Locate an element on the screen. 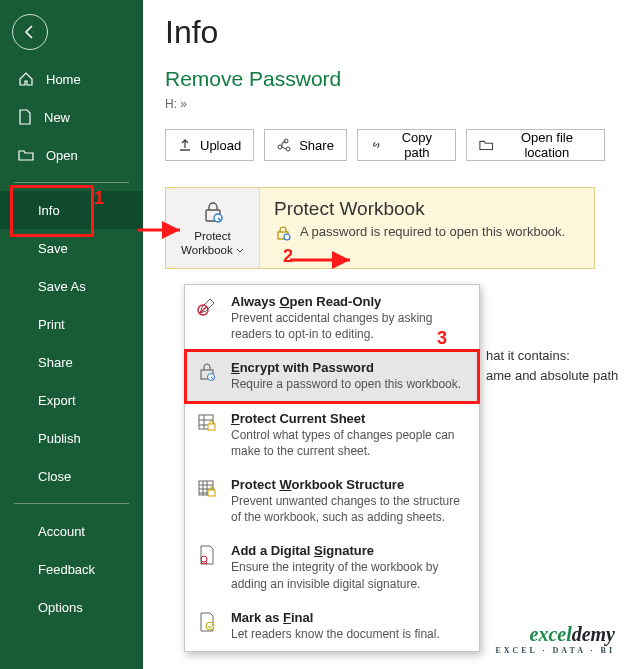  sidebar-label: Publish is located at coordinates (60, 438).